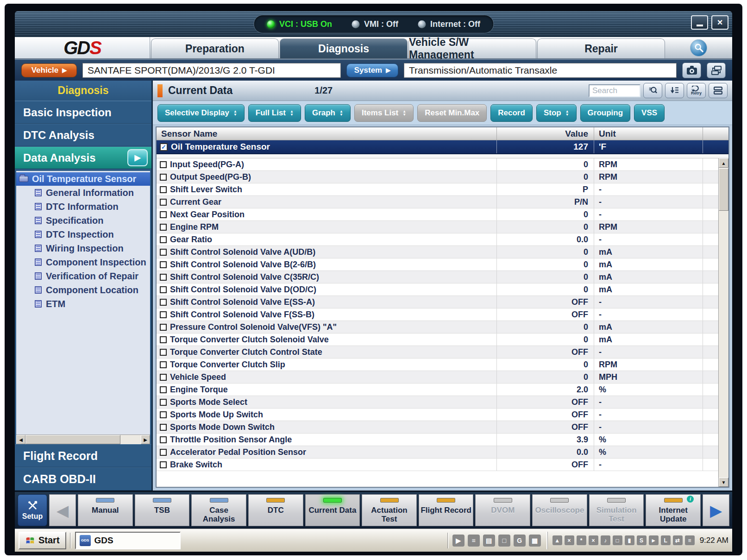 The width and height of the screenshot is (747, 560). What do you see at coordinates (504, 541) in the screenshot?
I see `quick-launch-icon: □` at bounding box center [504, 541].